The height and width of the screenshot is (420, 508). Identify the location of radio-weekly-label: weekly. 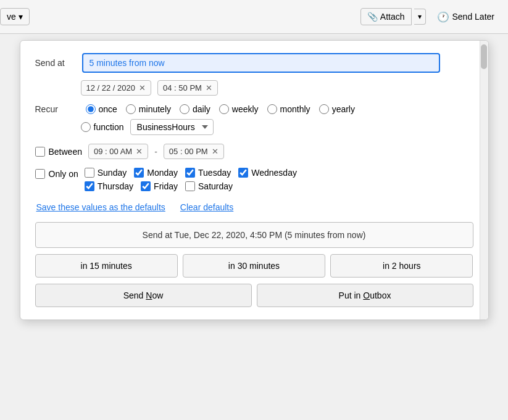
(246, 109).